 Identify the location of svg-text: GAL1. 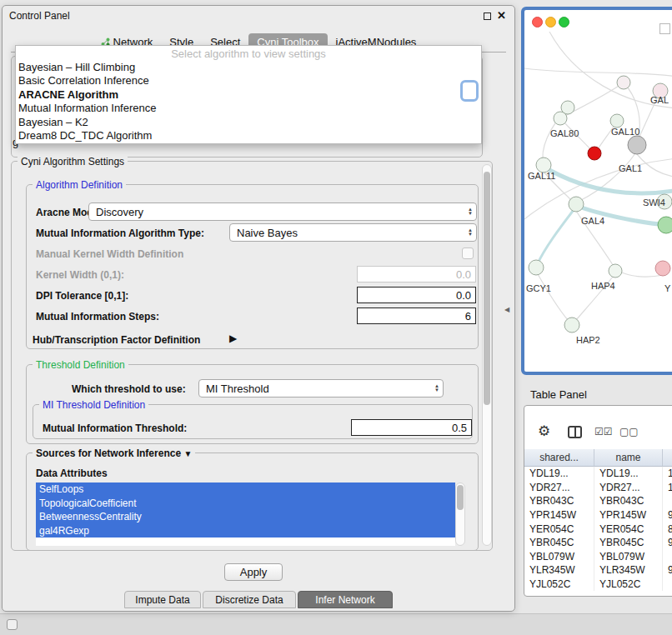
(630, 168).